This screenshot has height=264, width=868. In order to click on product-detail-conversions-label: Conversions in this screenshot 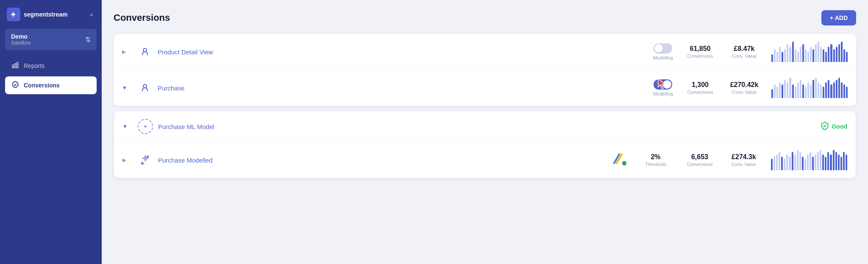, I will do `click(700, 56)`.